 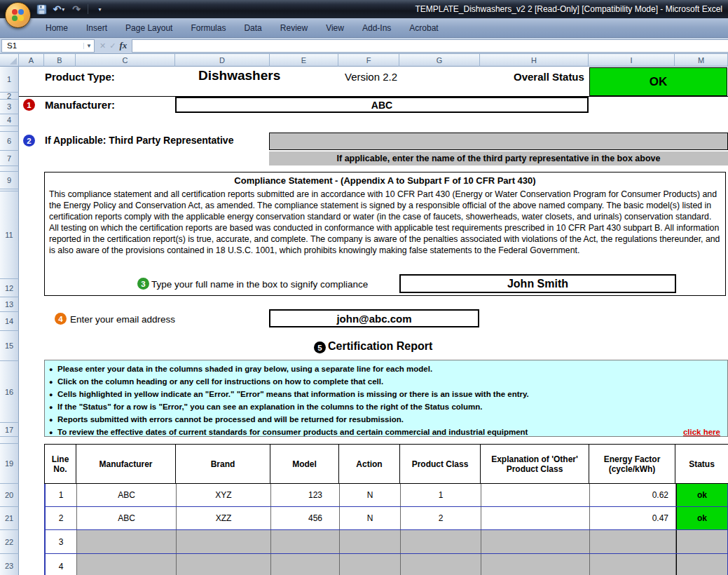 I want to click on row-header-1: 1, so click(x=10, y=80).